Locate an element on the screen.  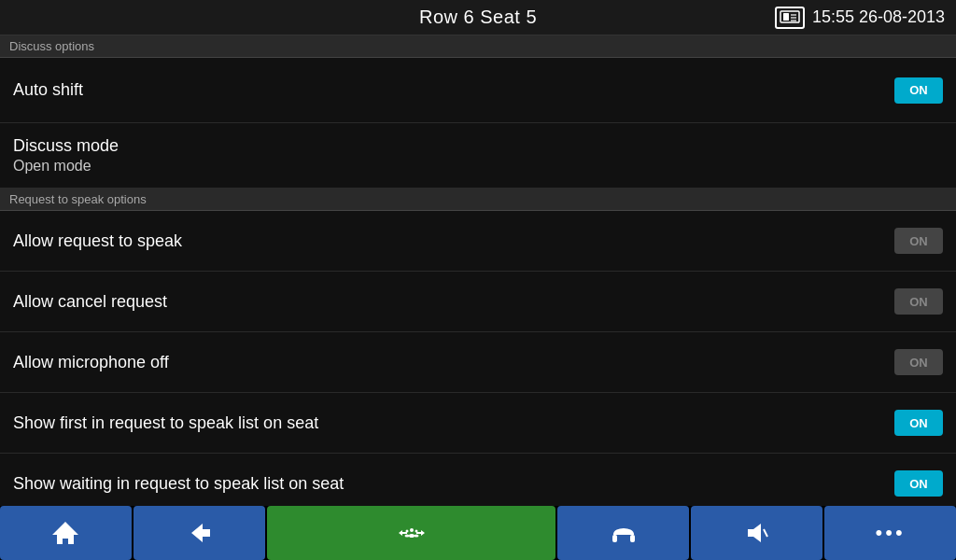
option-toggle-1: ON is located at coordinates (919, 301).